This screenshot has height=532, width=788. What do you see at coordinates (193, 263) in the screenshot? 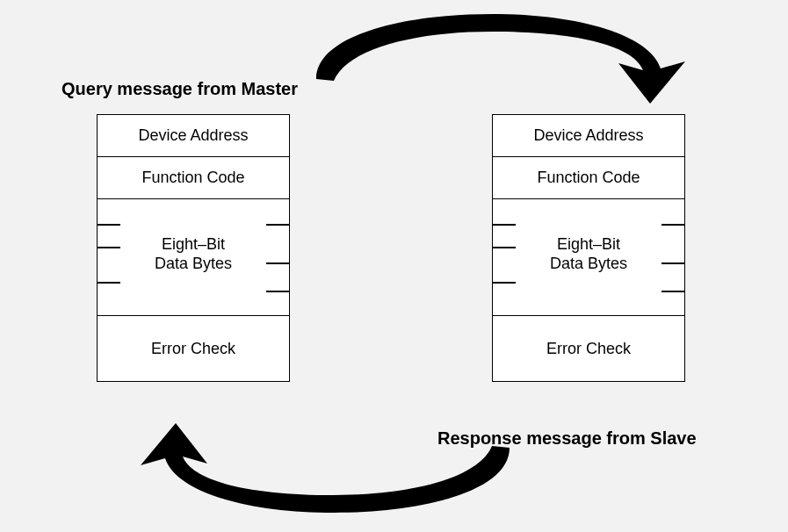
I see `master-data-line2: Data Bytes` at bounding box center [193, 263].